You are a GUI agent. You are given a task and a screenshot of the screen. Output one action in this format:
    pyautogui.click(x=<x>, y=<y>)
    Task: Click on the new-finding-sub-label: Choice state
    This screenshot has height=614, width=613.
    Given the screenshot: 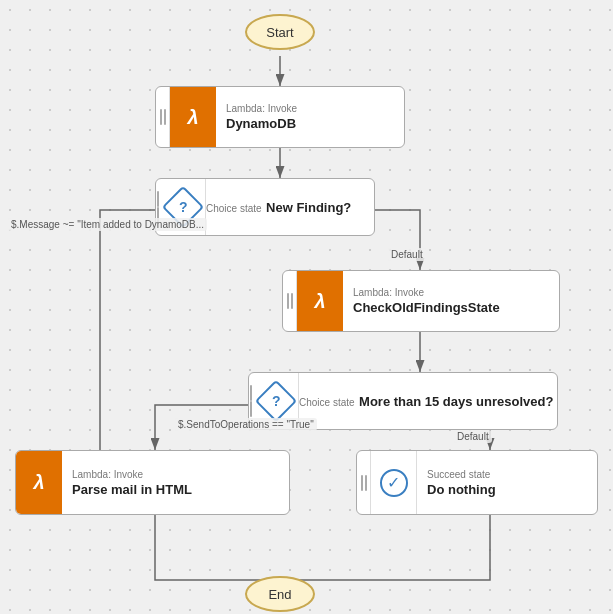 What is the action you would take?
    pyautogui.click(x=234, y=208)
    